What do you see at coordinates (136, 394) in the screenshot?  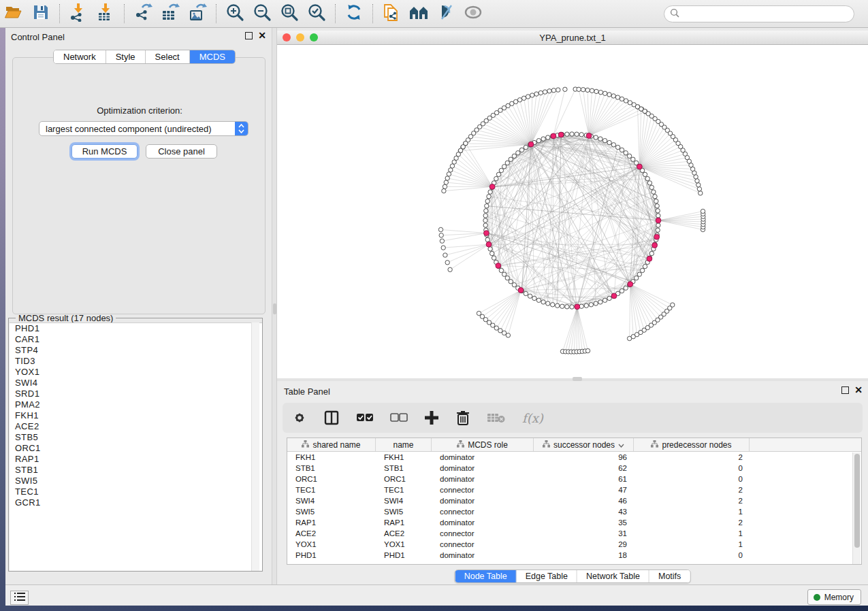 I see `mcds-result-item: SRD1` at bounding box center [136, 394].